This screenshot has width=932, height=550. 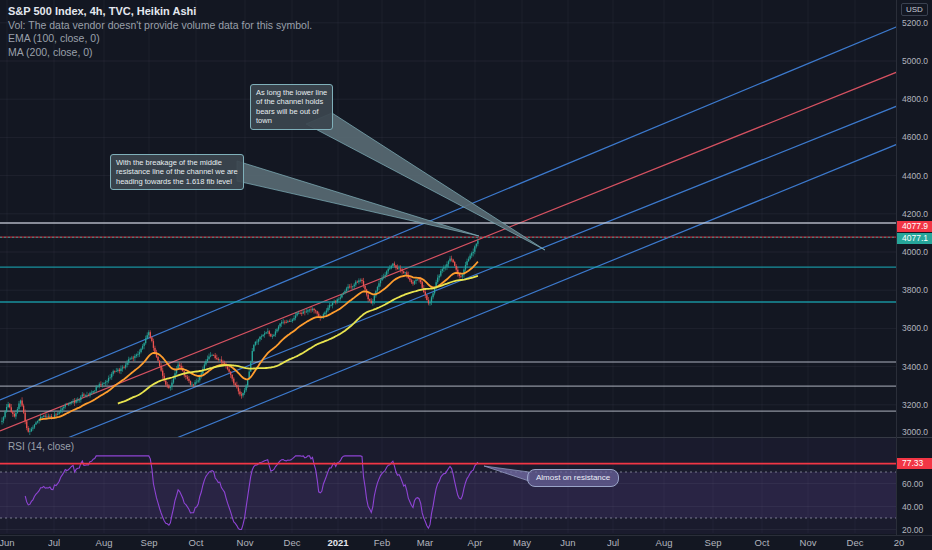 I want to click on price-axis: USD 5200.05000.04800.04600.04400.04200.0…, so click(x=914, y=268).